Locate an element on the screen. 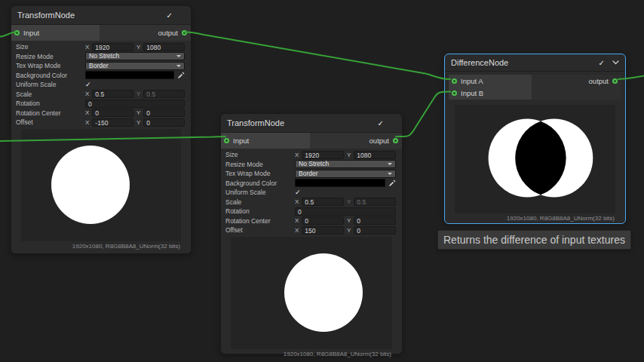 Image resolution: width=644 pixels, height=362 pixels. input-b-row: Input B is located at coordinates (490, 94).